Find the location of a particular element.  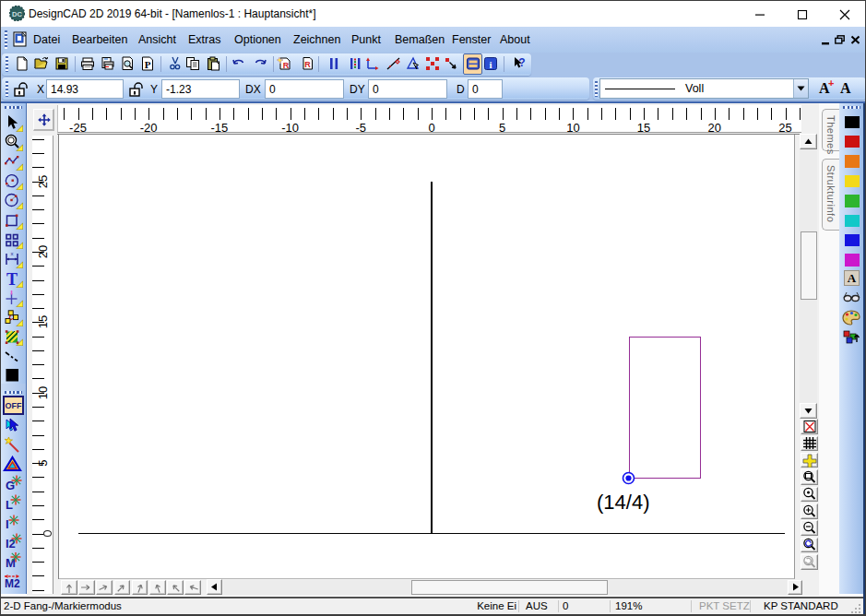

svg-text: i is located at coordinates (491, 65).